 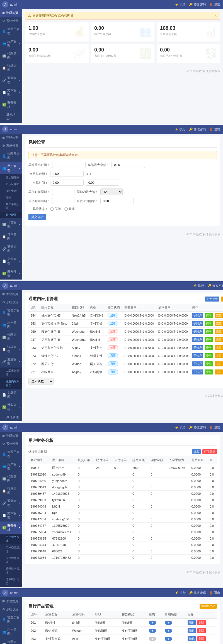 What do you see at coordinates (197, 428) in the screenshot?
I see `action-change-pwd-4: 🔑 修改密码` at bounding box center [197, 428].